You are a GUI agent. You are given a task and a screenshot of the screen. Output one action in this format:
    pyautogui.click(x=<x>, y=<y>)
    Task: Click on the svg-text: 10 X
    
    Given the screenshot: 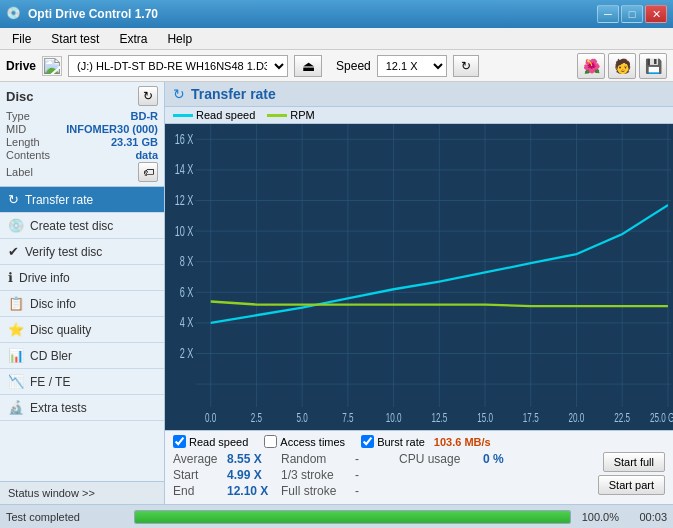 What is the action you would take?
    pyautogui.click(x=184, y=230)
    